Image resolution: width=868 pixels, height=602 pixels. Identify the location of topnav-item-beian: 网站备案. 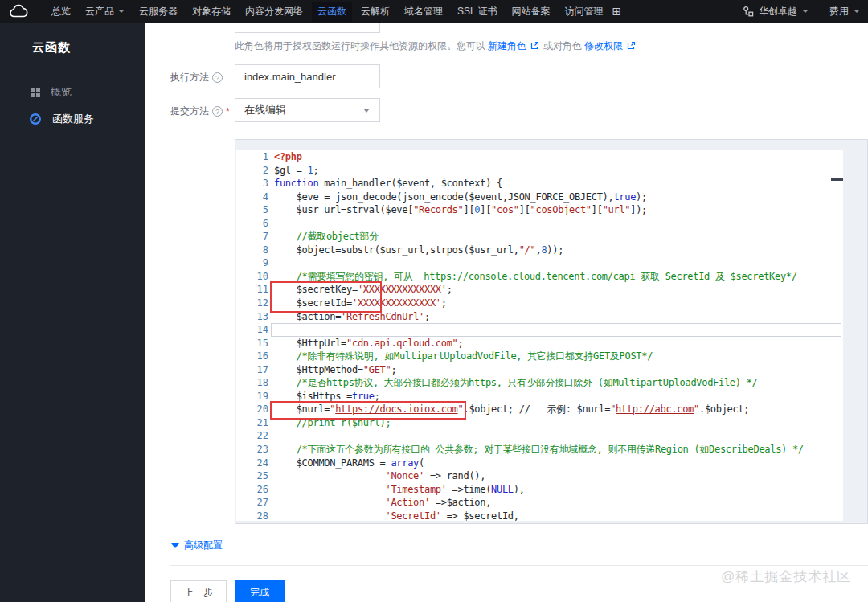
(531, 11).